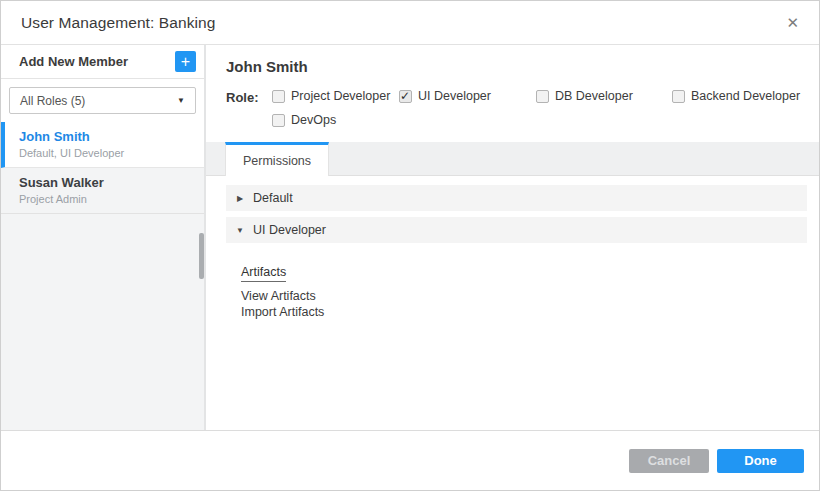 This screenshot has height=491, width=820. Describe the element at coordinates (104, 199) in the screenshot. I see `member-roles: Project Admin` at that location.